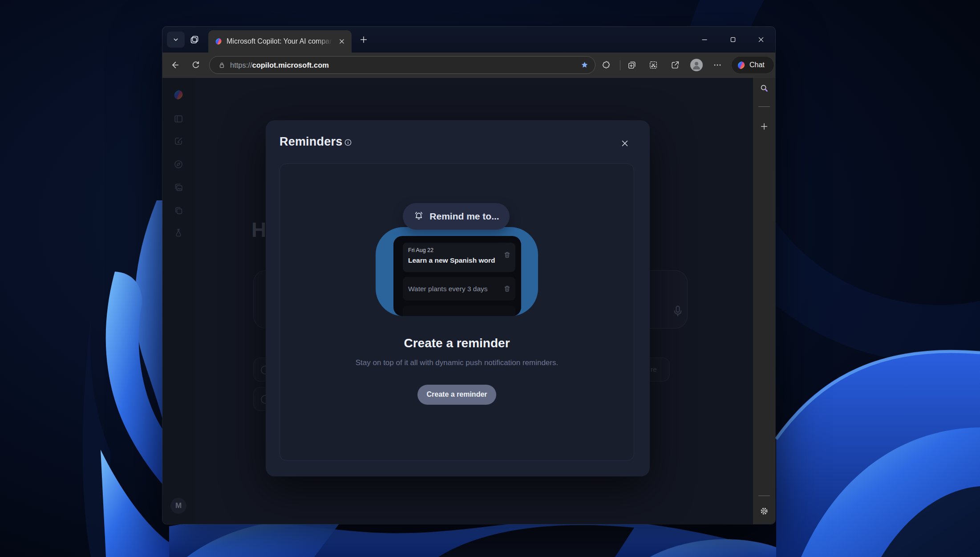 This screenshot has width=980, height=557. I want to click on copilot-icon, so click(741, 65).